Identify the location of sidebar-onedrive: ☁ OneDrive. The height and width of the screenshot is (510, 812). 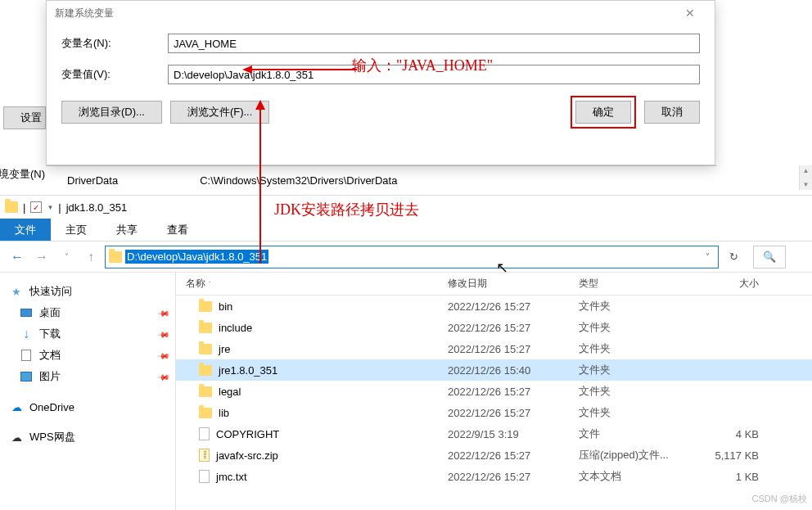
(88, 407).